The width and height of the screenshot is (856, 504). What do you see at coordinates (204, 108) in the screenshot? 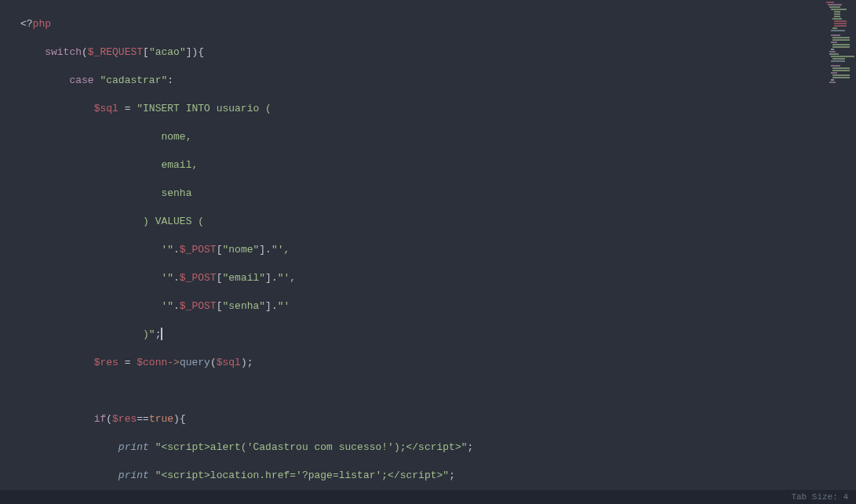
I see `sql-insert: "INSERT INTO usuario (` at bounding box center [204, 108].